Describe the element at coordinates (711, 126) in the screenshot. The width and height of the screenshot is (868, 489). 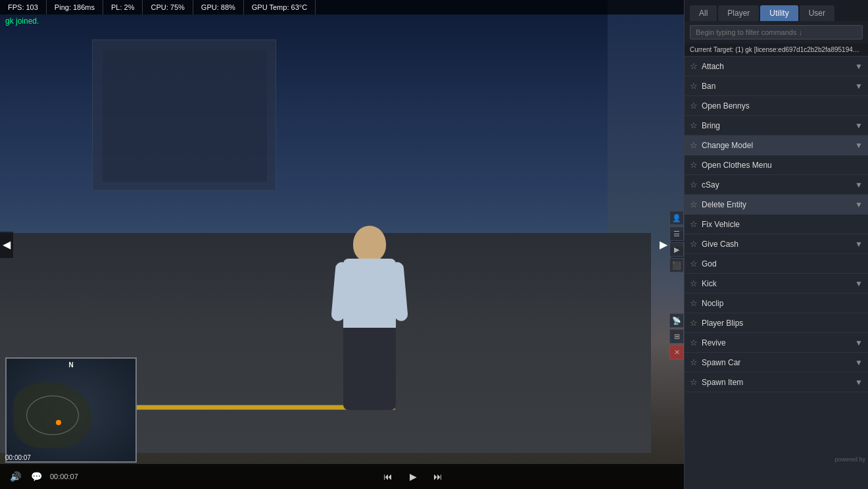
I see `cmd-label-text: Bring` at that location.